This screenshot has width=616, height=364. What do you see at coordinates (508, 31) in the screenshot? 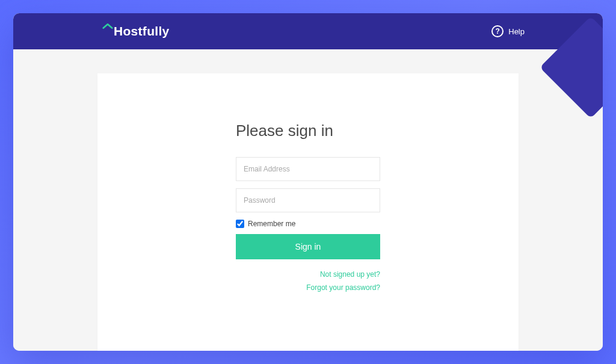
I see `help-link: ? Help` at bounding box center [508, 31].